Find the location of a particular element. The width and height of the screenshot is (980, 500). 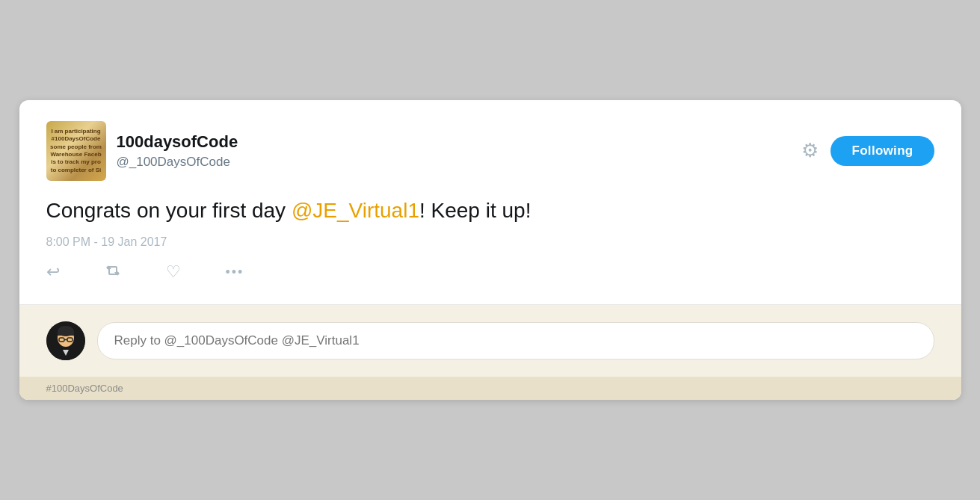

more-icon: ••• is located at coordinates (235, 272).